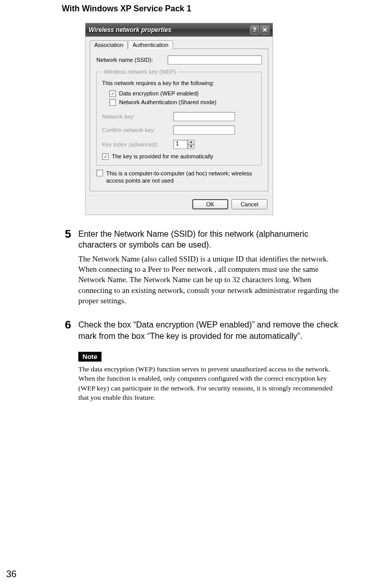 Image resolution: width=370 pixels, height=588 pixels. I want to click on confirm-key-input, so click(204, 130).